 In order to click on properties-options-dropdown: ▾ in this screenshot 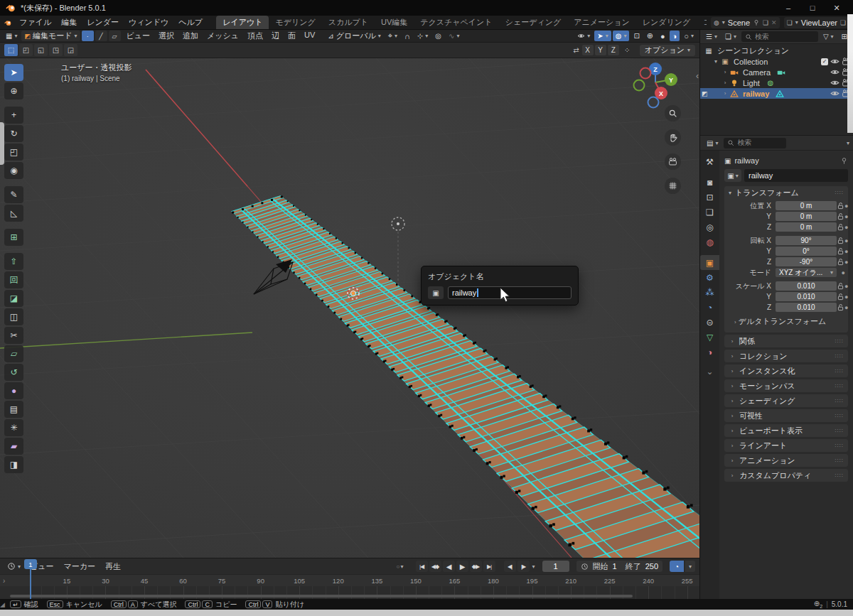, I will do `click(848, 144)`.